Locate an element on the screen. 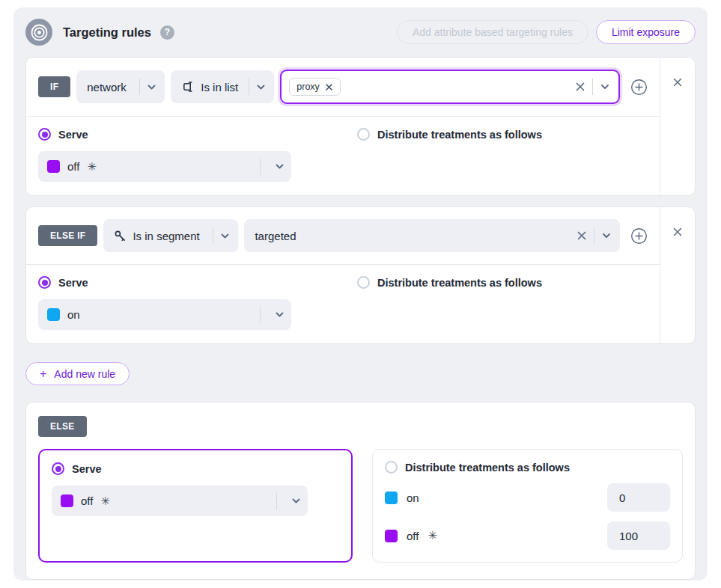 The height and width of the screenshot is (588, 721). rule2-segment-input: targeted is located at coordinates (432, 236).